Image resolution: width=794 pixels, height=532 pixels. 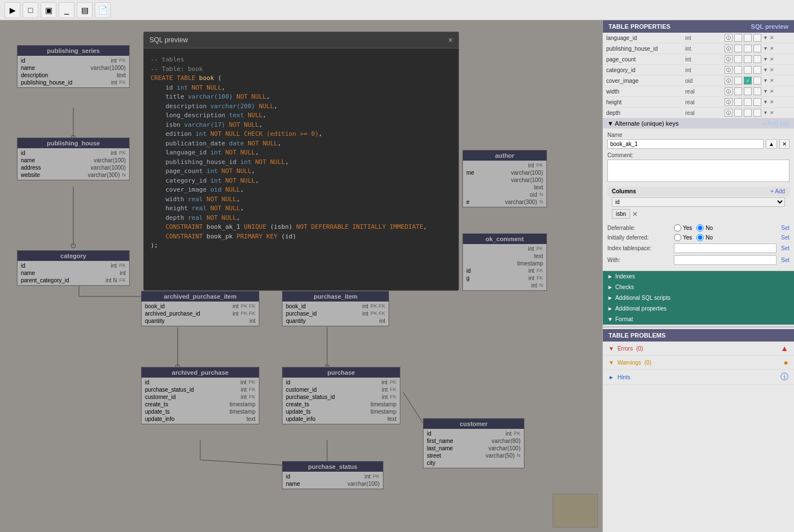 I want to click on additional-props-section: ► Additional properties, so click(x=698, y=309).